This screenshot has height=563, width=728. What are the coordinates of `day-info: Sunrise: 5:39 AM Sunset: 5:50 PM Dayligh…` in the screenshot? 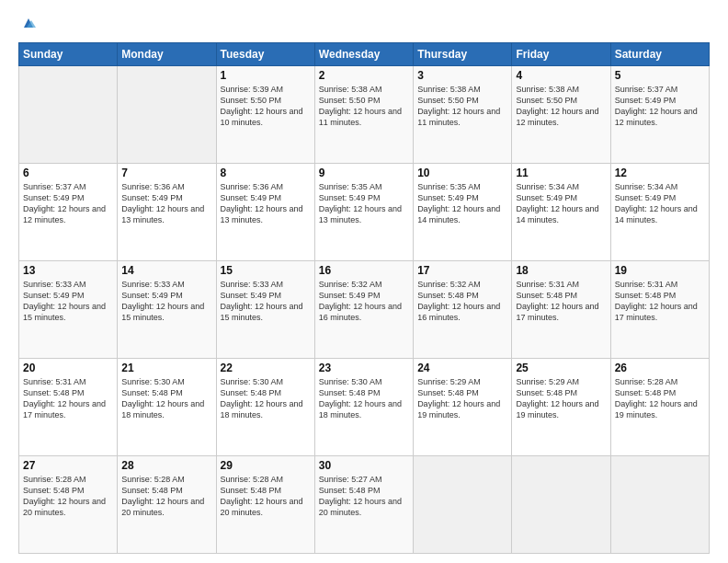 It's located at (266, 107).